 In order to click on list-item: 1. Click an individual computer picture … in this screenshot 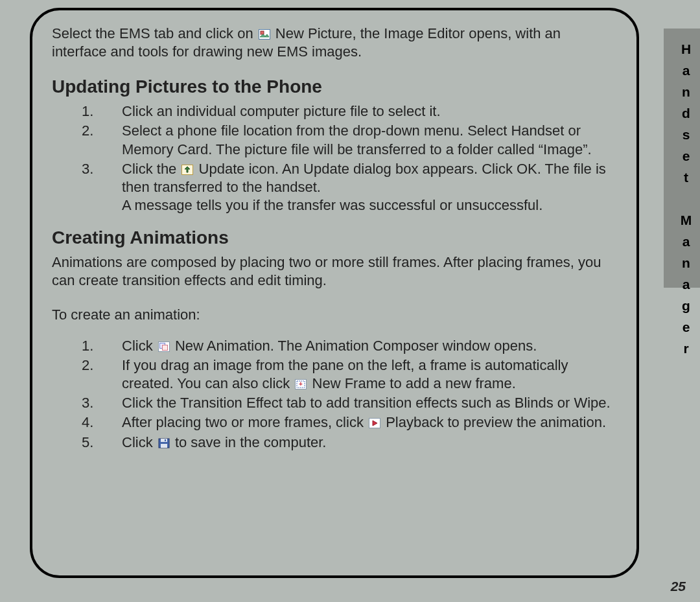, I will do `click(334, 111)`.